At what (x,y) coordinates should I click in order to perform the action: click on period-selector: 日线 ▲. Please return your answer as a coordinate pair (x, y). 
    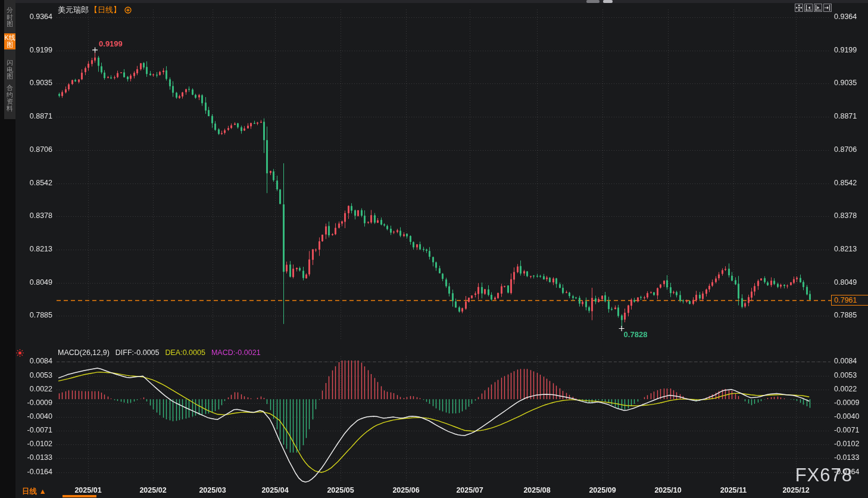
    Looking at the image, I should click on (35, 492).